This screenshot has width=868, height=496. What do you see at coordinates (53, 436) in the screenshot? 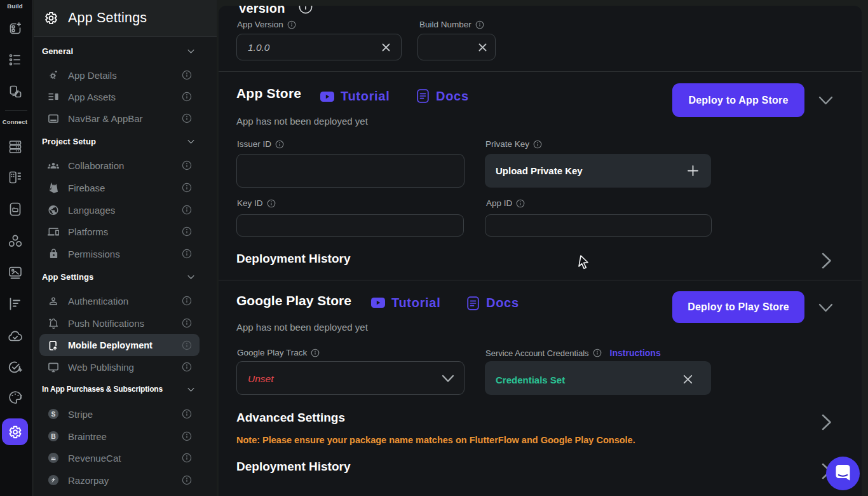
I see `svg-text: B` at bounding box center [53, 436].